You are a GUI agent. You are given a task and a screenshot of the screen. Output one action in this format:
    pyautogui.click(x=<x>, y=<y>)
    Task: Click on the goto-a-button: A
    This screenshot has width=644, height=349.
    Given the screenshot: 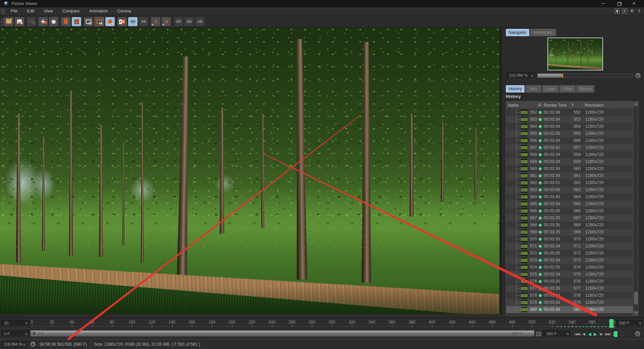 What is the action you would take?
    pyautogui.click(x=156, y=21)
    